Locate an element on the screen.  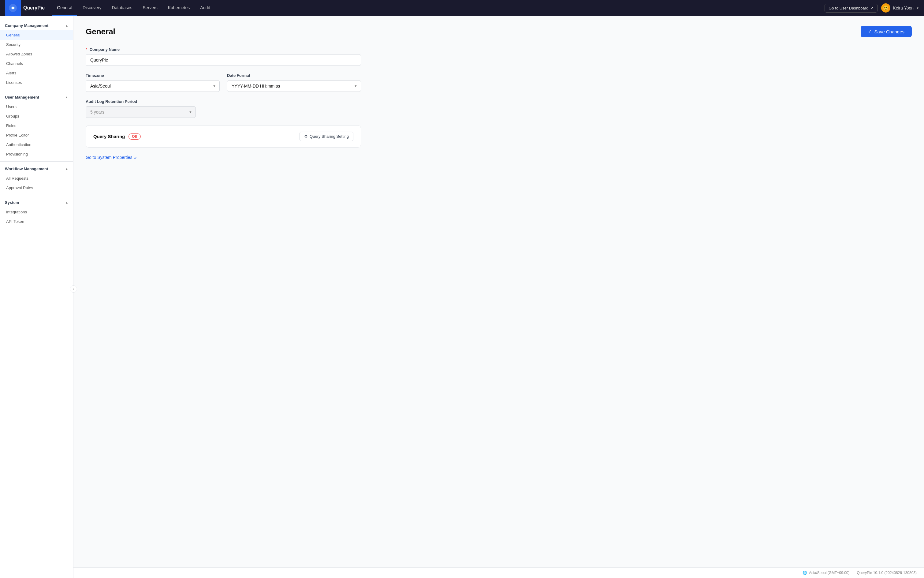
query-sharing-setting-button: ⚙ Query Sharing Setting is located at coordinates (326, 136).